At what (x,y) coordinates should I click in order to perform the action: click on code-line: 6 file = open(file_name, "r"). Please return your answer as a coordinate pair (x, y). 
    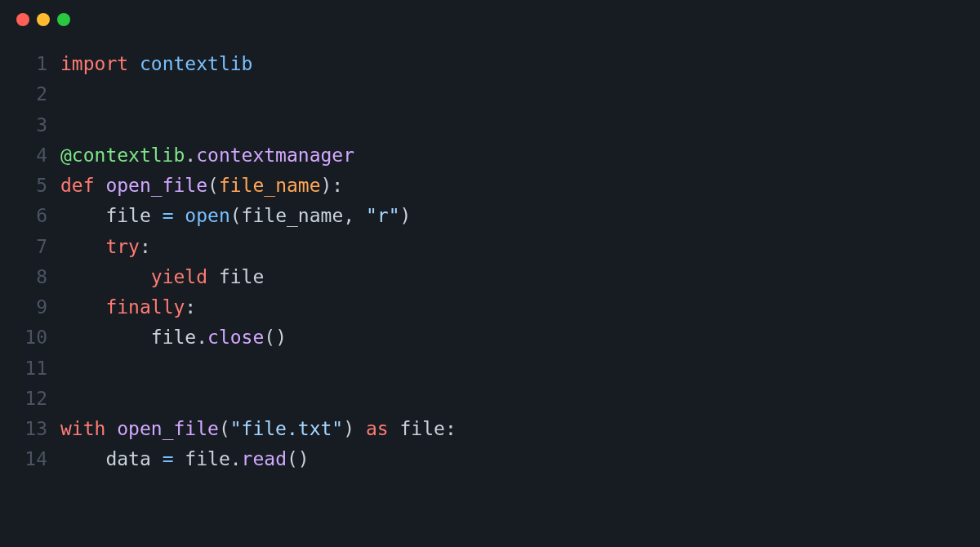
    Looking at the image, I should click on (490, 216).